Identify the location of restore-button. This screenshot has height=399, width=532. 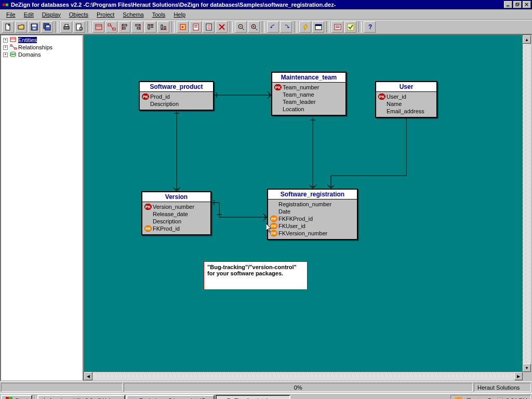
(517, 5).